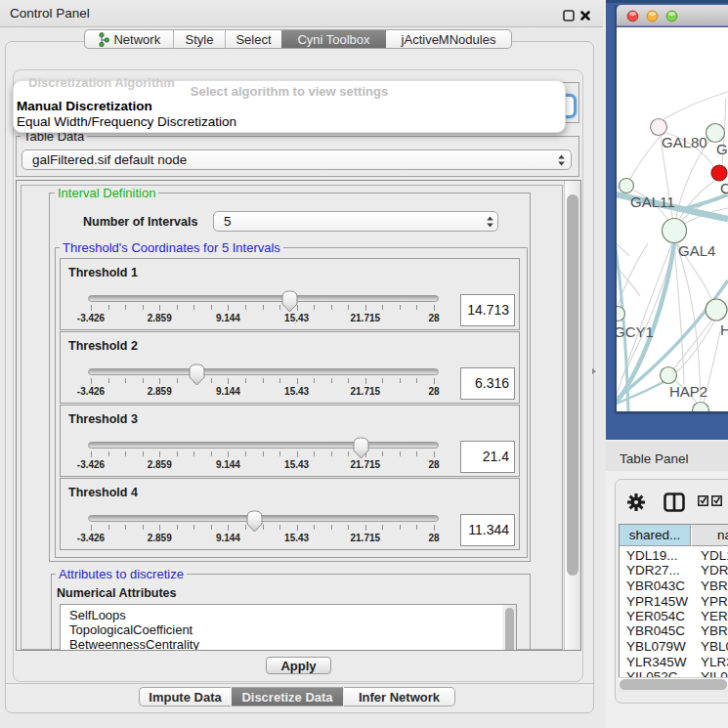 This screenshot has width=728, height=728. What do you see at coordinates (688, 391) in the screenshot?
I see `svg-text: HAP2` at bounding box center [688, 391].